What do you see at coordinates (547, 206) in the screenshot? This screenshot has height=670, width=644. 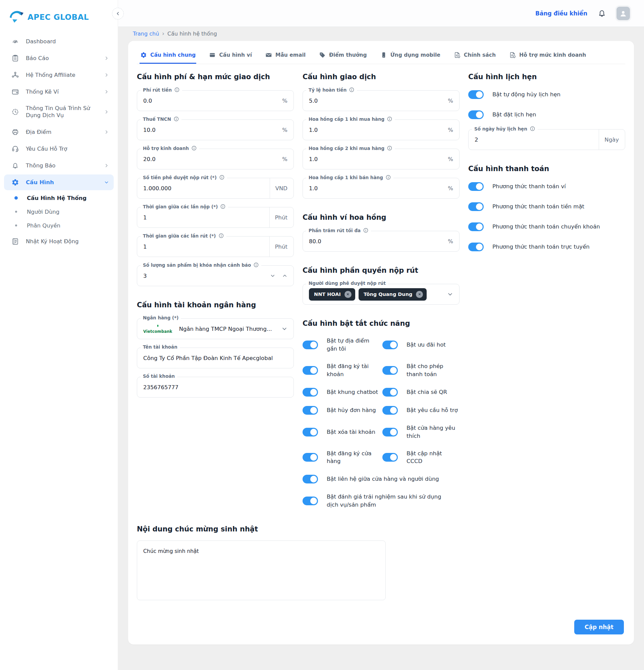 I see `toggle-row: Phương thức thanh toán tiền mặt` at bounding box center [547, 206].